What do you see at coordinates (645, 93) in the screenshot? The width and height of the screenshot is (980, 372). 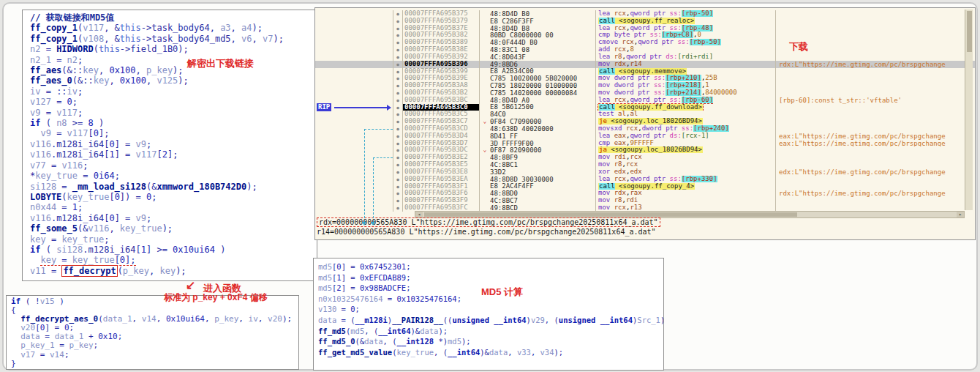 I see `disasm-row: ●00007FFFA695B3B2C785 14020000 00000084m…` at bounding box center [645, 93].